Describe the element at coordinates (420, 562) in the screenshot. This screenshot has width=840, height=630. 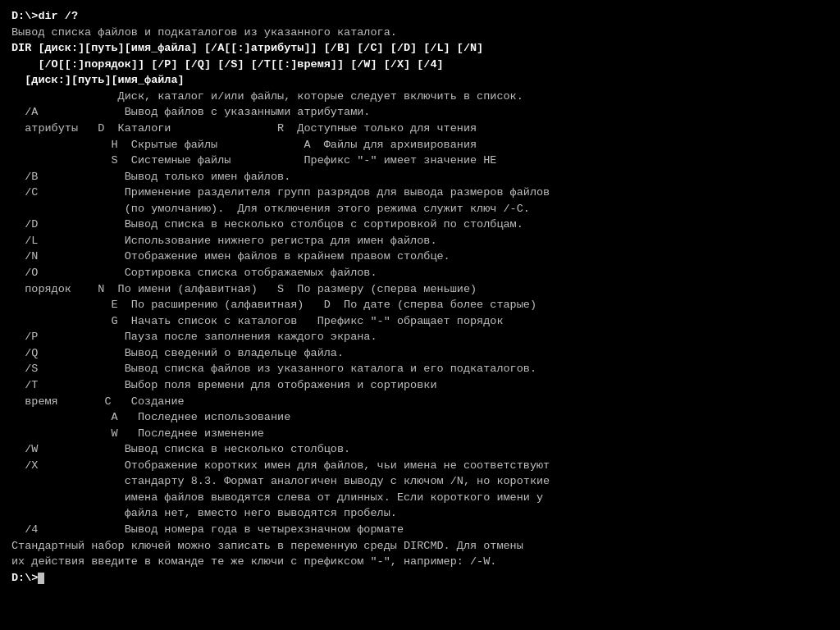
I see `terminal-line-38: их действия введите в команде те же ключ…` at that location.